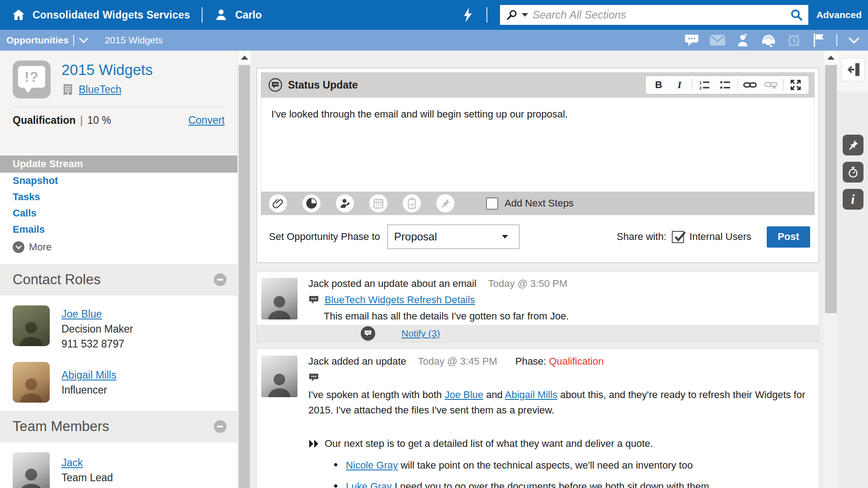 The width and height of the screenshot is (868, 488). Describe the element at coordinates (819, 40) in the screenshot. I see `flag-icon` at that location.